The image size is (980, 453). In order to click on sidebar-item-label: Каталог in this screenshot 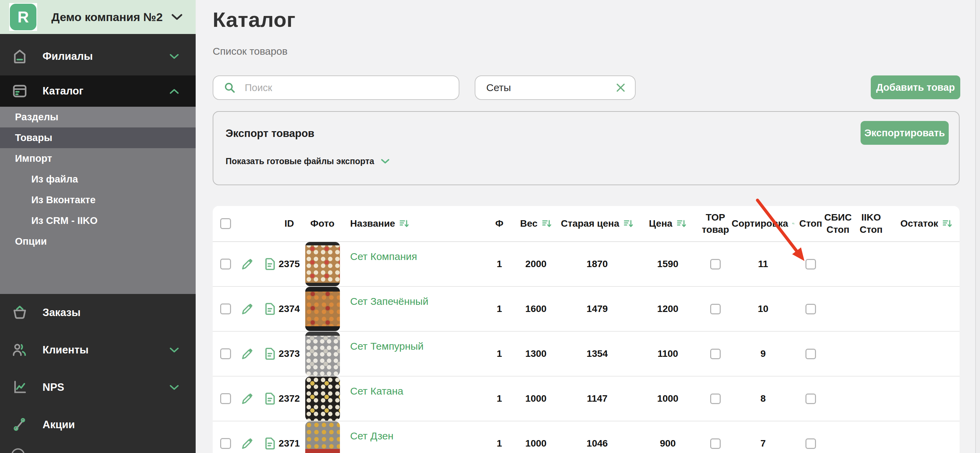, I will do `click(106, 91)`.